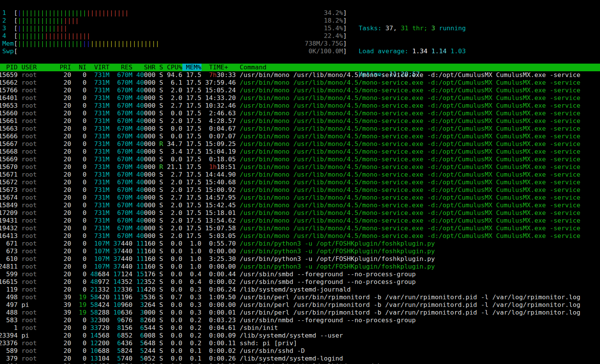 The image size is (600, 364). What do you see at coordinates (290, 221) in the screenshot?
I see `process-row: 19431 root 20 0 731M 670M 40000 S 2.0 17…` at bounding box center [290, 221].